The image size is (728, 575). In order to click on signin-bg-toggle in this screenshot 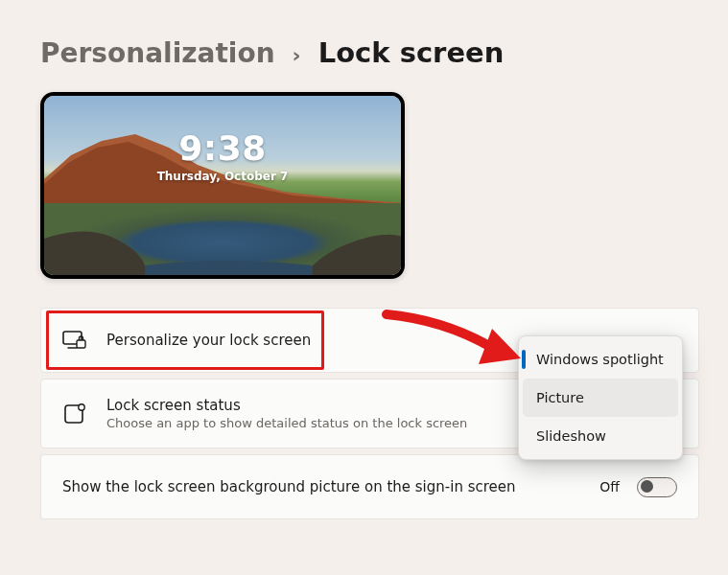, I will do `click(657, 487)`.